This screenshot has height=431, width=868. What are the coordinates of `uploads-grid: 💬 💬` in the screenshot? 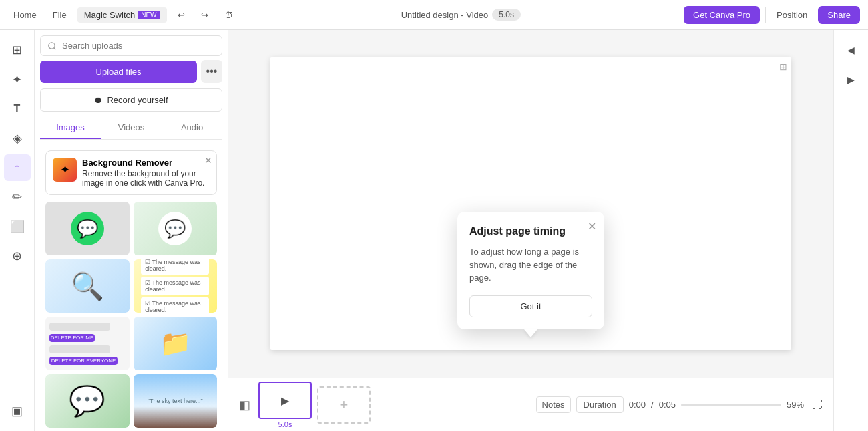 It's located at (131, 317).